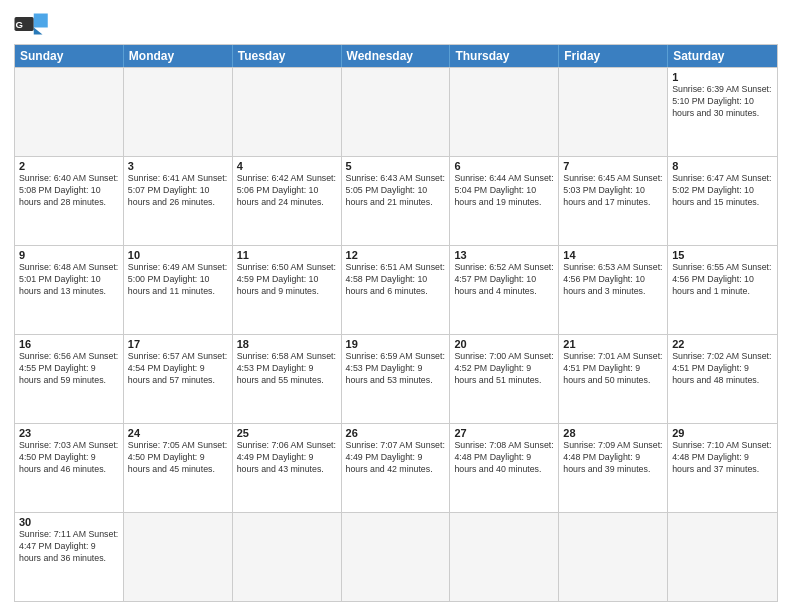  What do you see at coordinates (722, 191) in the screenshot?
I see `cell-info: Sunrise: 6:47 AM Sunset: 5:02 PM Dayligh…` at bounding box center [722, 191].